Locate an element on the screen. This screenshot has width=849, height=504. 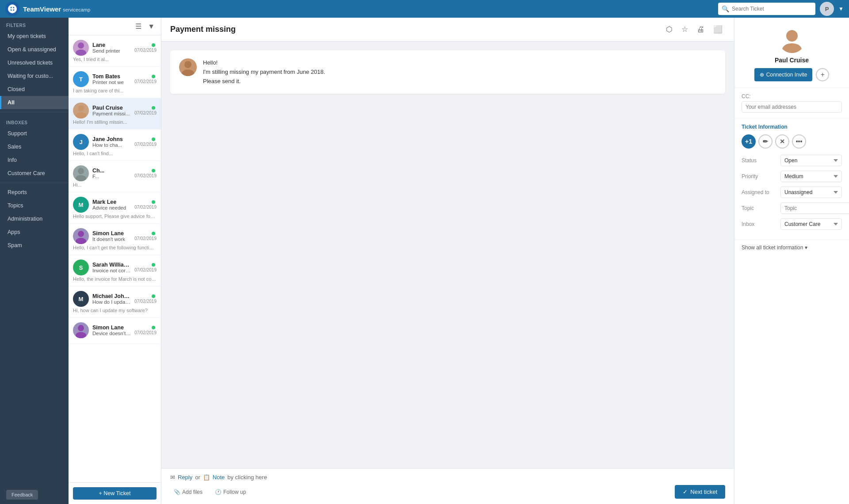
sort-button: ▼ is located at coordinates (151, 27).